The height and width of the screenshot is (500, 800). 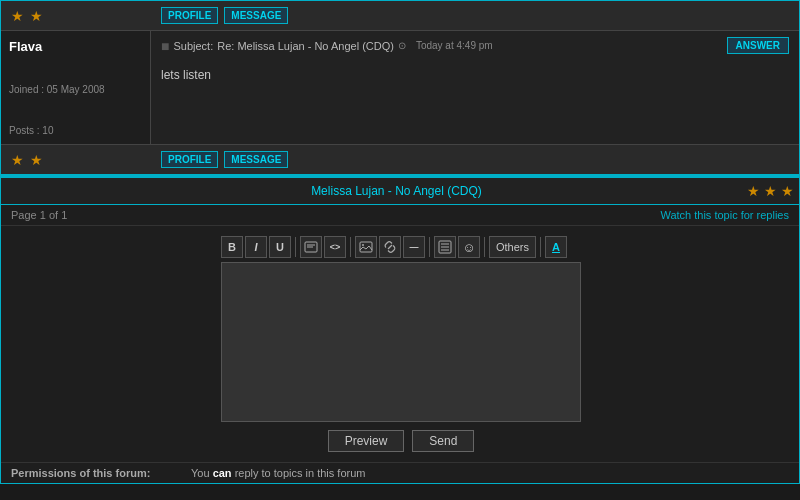 What do you see at coordinates (396, 191) in the screenshot?
I see `topic-title: Melissa Lujan - No Angel (CDQ)` at bounding box center [396, 191].